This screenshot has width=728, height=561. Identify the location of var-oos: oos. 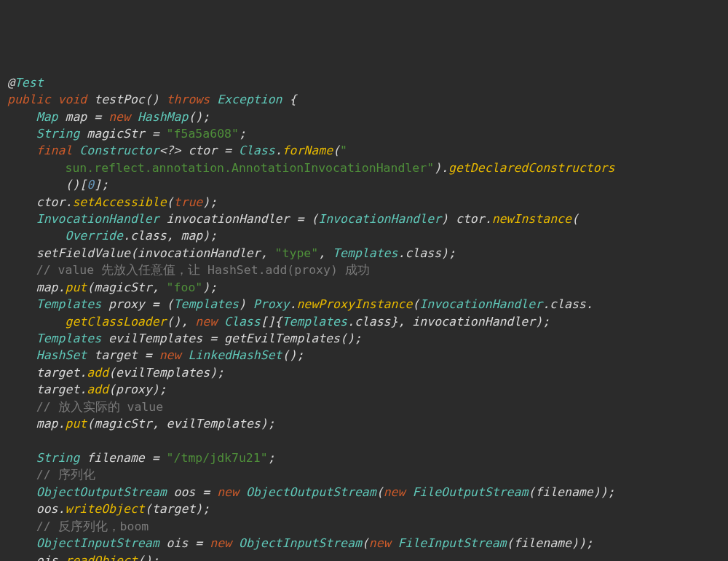
(185, 493).